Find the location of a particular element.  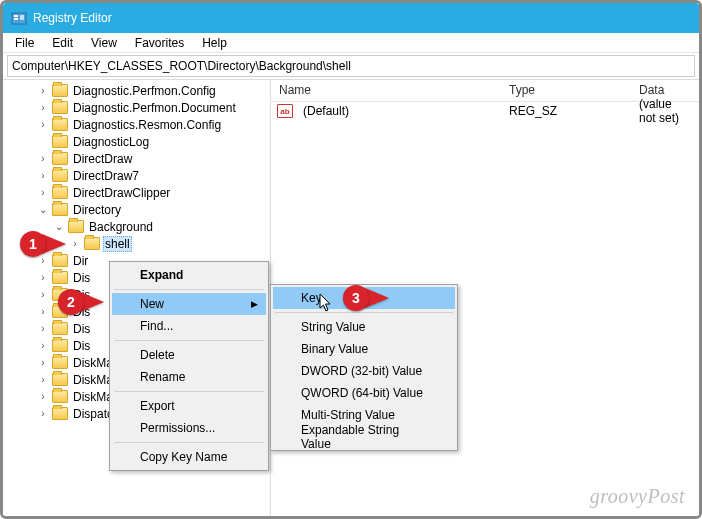

callout-2: 2 is located at coordinates (81, 302).